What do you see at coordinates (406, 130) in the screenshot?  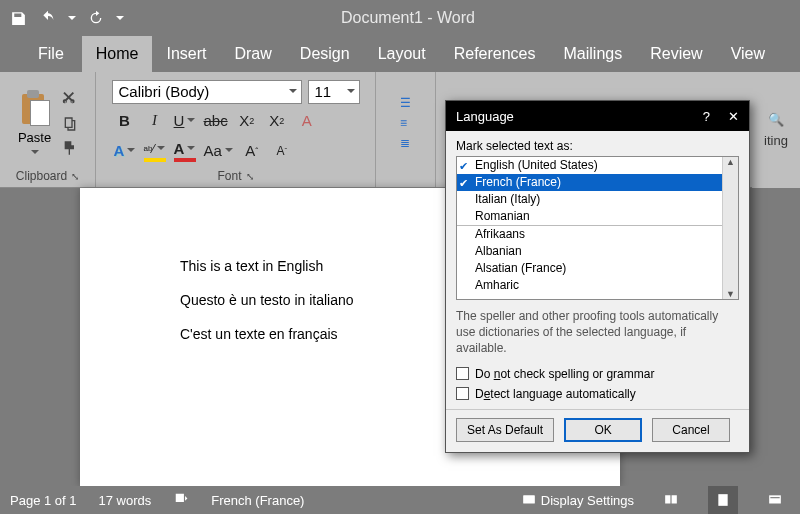 I see `group-paragraph: ☰ ≡ ≣` at bounding box center [406, 130].